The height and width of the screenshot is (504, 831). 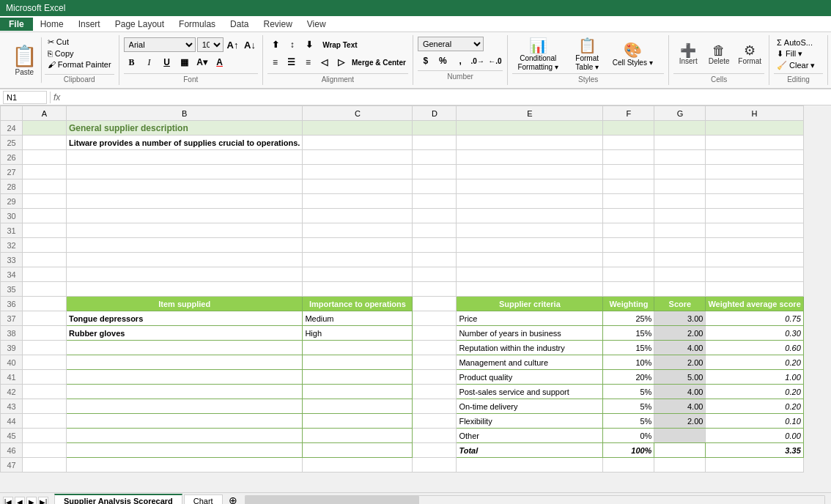 What do you see at coordinates (45, 465) in the screenshot?
I see `cell-47-a` at bounding box center [45, 465].